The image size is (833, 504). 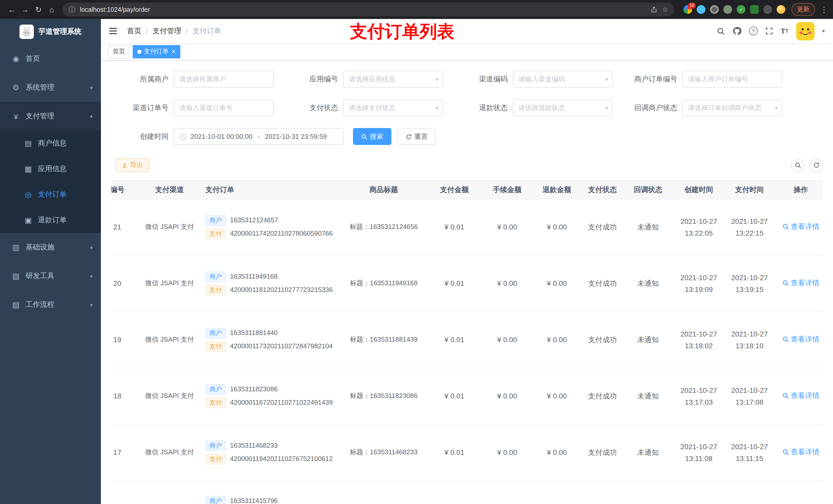 I want to click on toggle-search-icon, so click(x=798, y=165).